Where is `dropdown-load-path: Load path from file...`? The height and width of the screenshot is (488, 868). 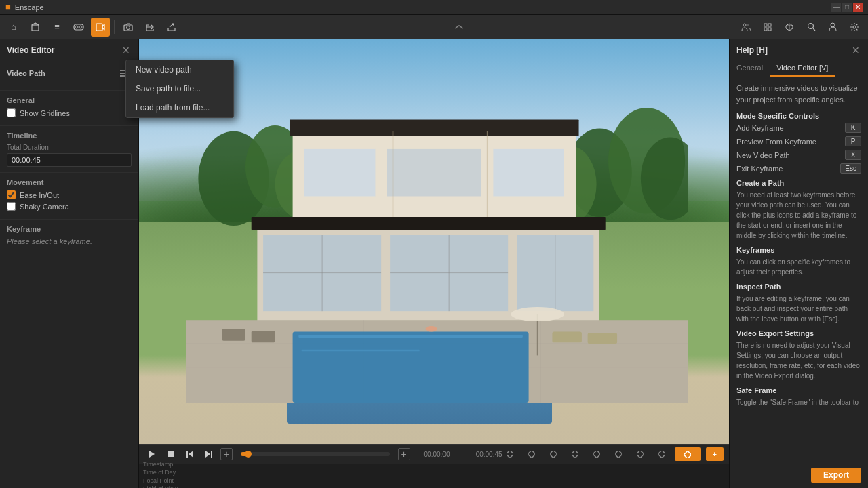
dropdown-load-path: Load path from file... is located at coordinates (180, 108).